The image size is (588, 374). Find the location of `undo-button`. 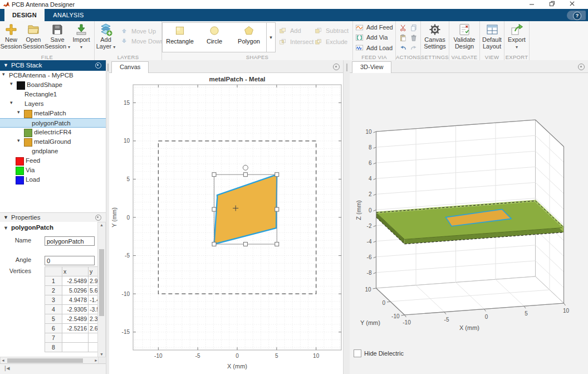

undo-button is located at coordinates (403, 48).